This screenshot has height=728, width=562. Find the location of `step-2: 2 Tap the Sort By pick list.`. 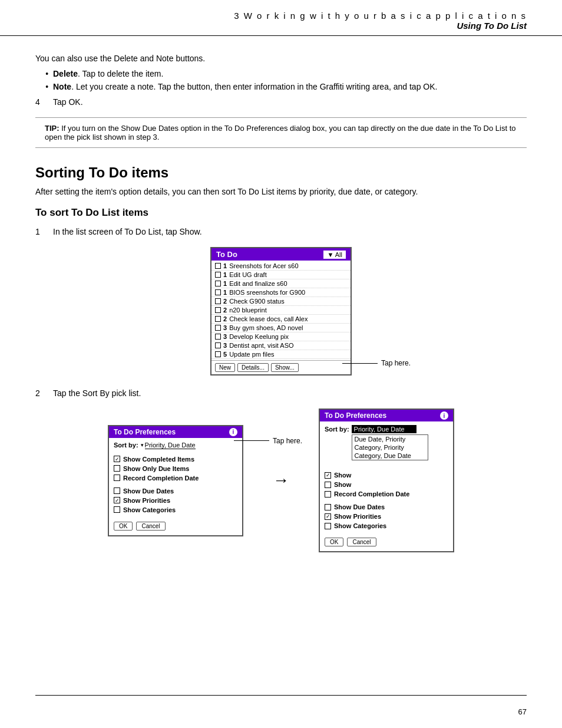

step-2: 2 Tap the Sort By pick list. is located at coordinates (281, 393).